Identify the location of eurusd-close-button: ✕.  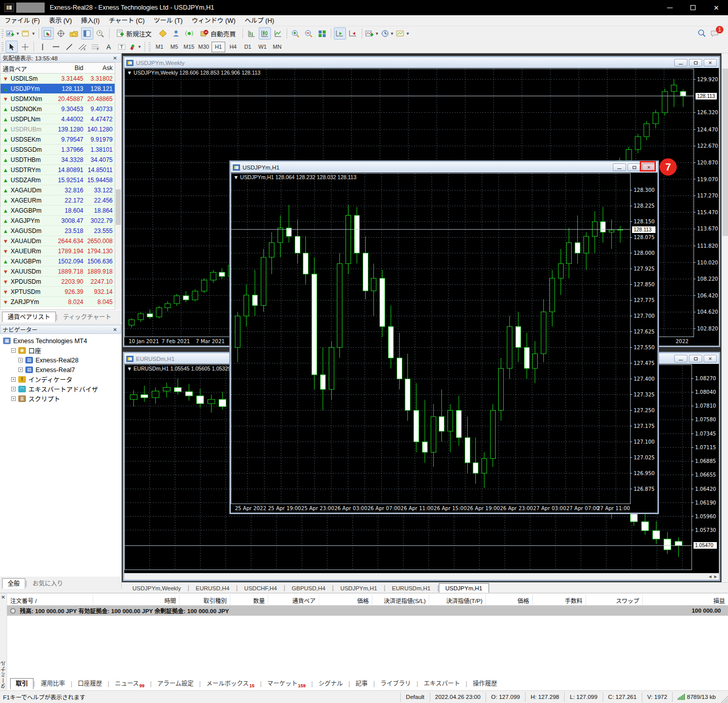
(710, 358).